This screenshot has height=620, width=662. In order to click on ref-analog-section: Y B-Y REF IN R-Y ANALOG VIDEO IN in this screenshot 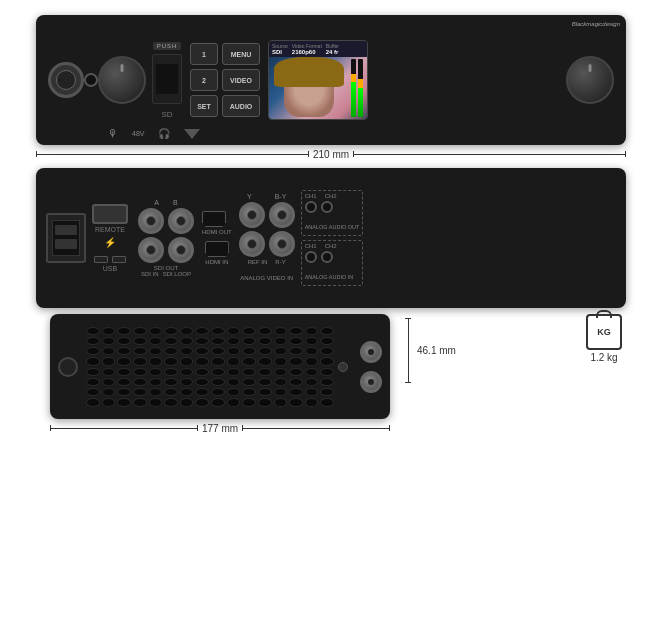, I will do `click(267, 238)`.